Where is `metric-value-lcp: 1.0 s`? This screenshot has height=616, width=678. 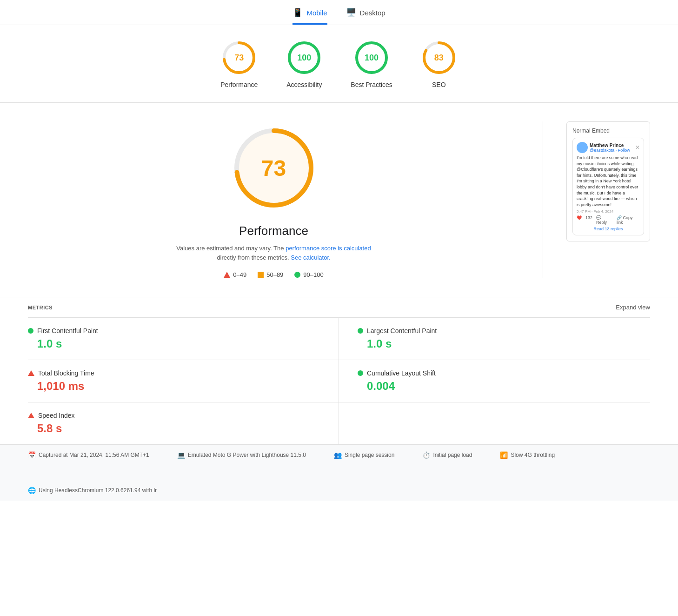 metric-value-lcp: 1.0 s is located at coordinates (509, 344).